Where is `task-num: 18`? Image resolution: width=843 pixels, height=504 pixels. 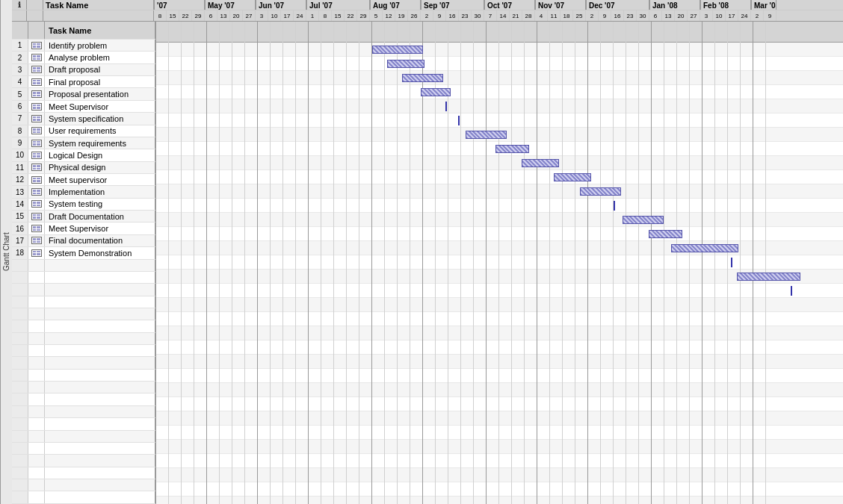 task-num: 18 is located at coordinates (20, 252).